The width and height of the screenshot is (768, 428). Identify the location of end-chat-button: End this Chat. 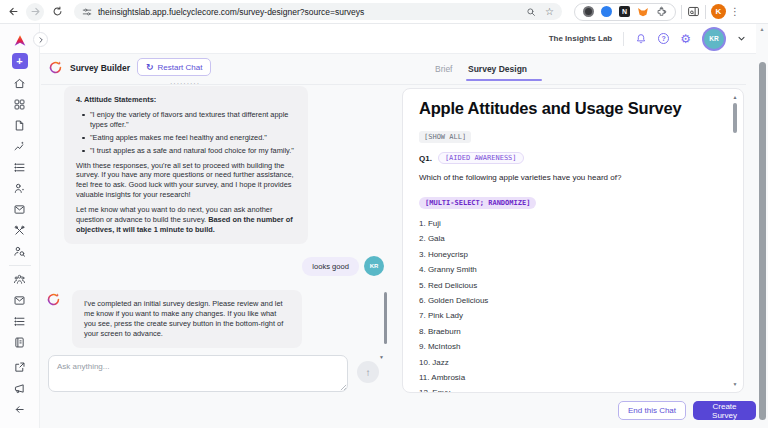
(652, 410).